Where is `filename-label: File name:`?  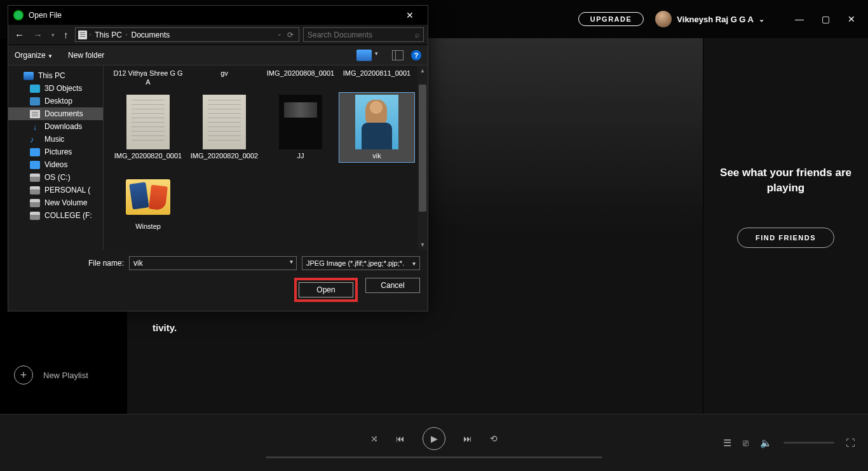
filename-label: File name: is located at coordinates (70, 263).